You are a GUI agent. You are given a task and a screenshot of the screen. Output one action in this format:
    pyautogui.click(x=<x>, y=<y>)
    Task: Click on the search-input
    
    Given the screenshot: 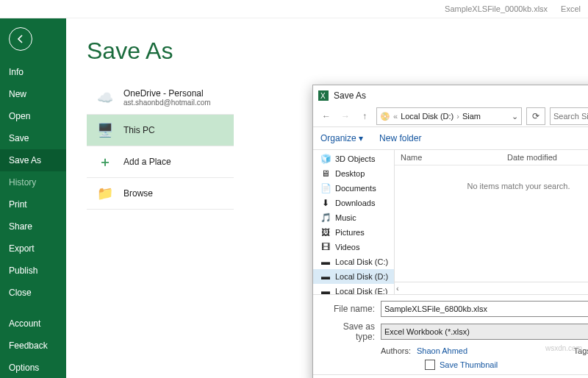 What is the action you would take?
    pyautogui.click(x=569, y=116)
    